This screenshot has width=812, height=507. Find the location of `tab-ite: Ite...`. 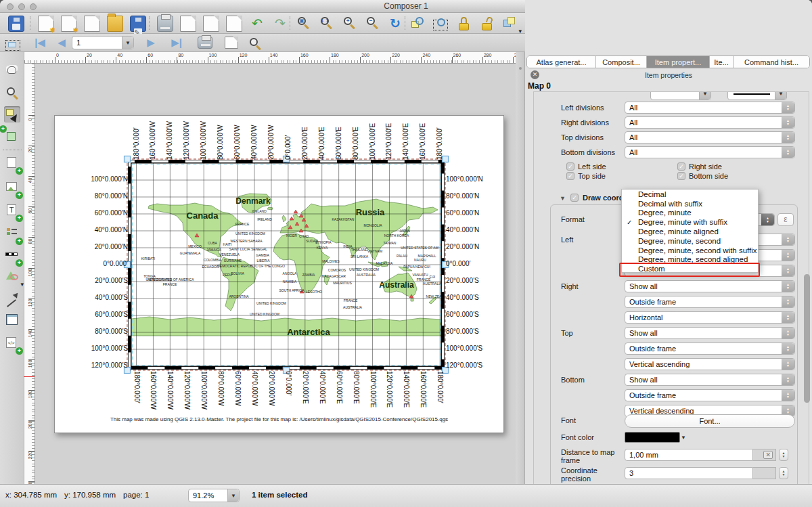

tab-ite: Ite... is located at coordinates (721, 62).